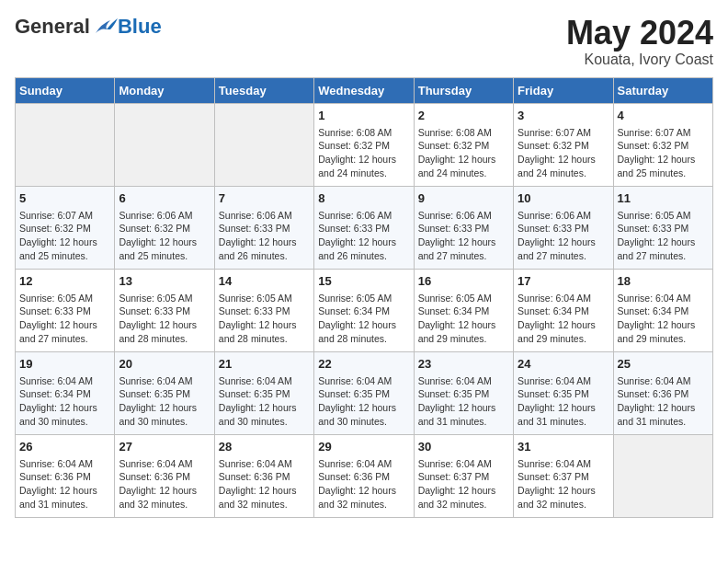  Describe the element at coordinates (463, 447) in the screenshot. I see `day-number: 30` at that location.